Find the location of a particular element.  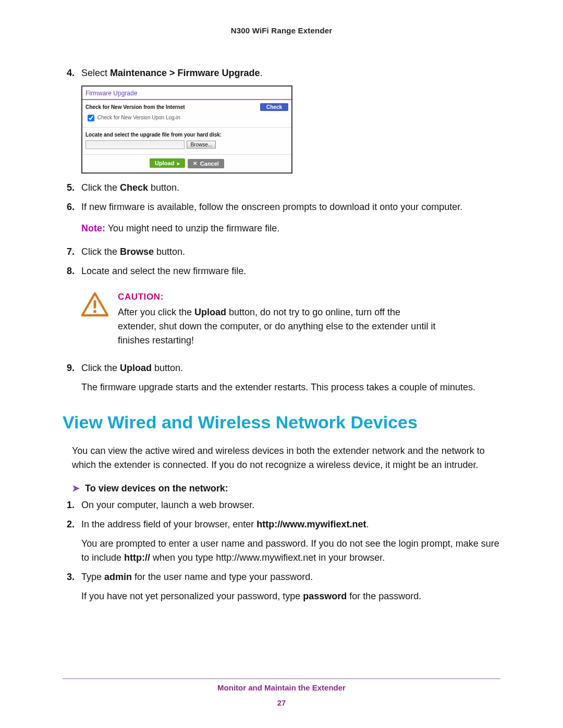

proc-step-1: 1.On your computer, launch a web browser… is located at coordinates (291, 505).